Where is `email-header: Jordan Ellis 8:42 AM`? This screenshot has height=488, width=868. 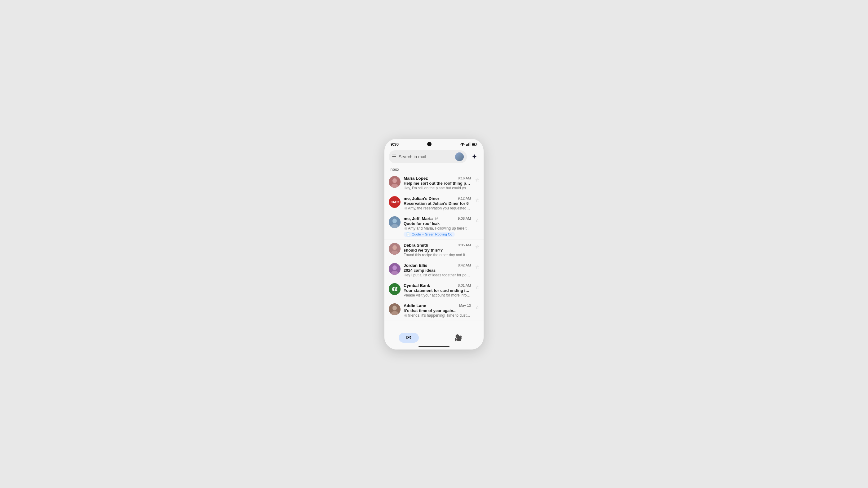 email-header: Jordan Ellis 8:42 AM is located at coordinates (437, 265).